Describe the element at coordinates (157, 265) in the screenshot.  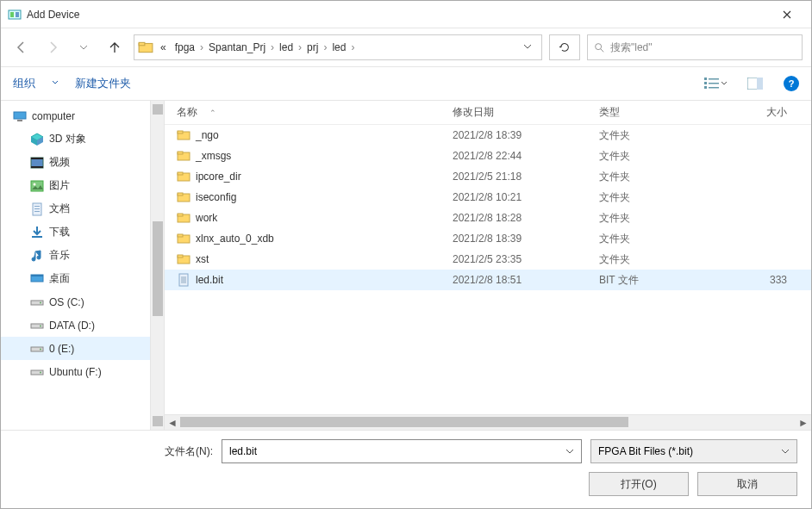
I see `sidebar-scrollbar` at that location.